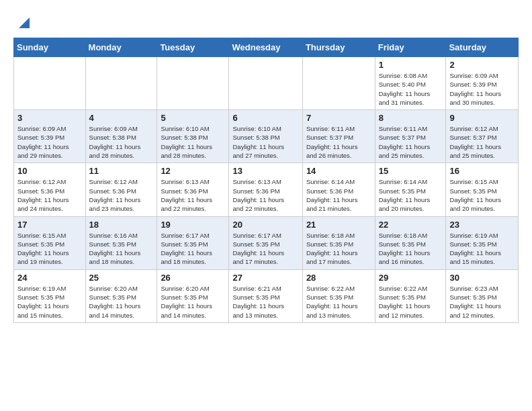 This screenshot has width=532, height=411. What do you see at coordinates (411, 142) in the screenshot?
I see `day-info: Sunrise: 6:11 AM Sunset: 5:37 PM Dayligh…` at bounding box center [411, 142].